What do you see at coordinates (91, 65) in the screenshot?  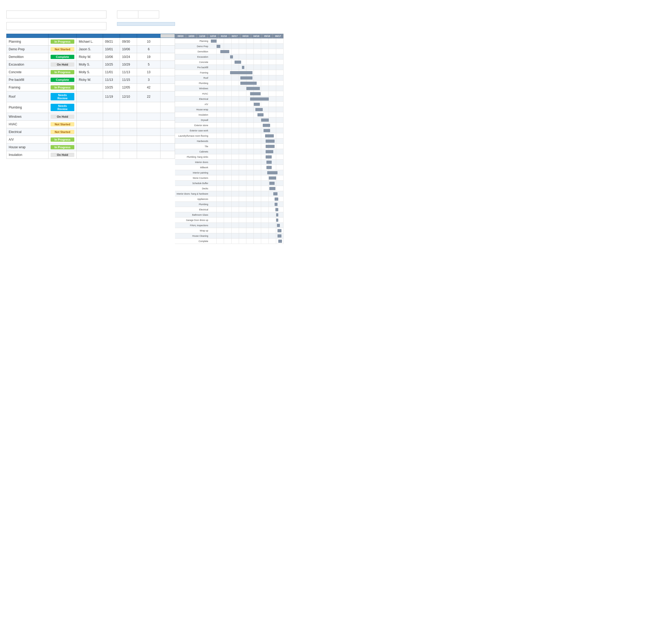 I see `table-row: Excavation On Hold Molly S. 10/25 10/29 …` at bounding box center [91, 65].